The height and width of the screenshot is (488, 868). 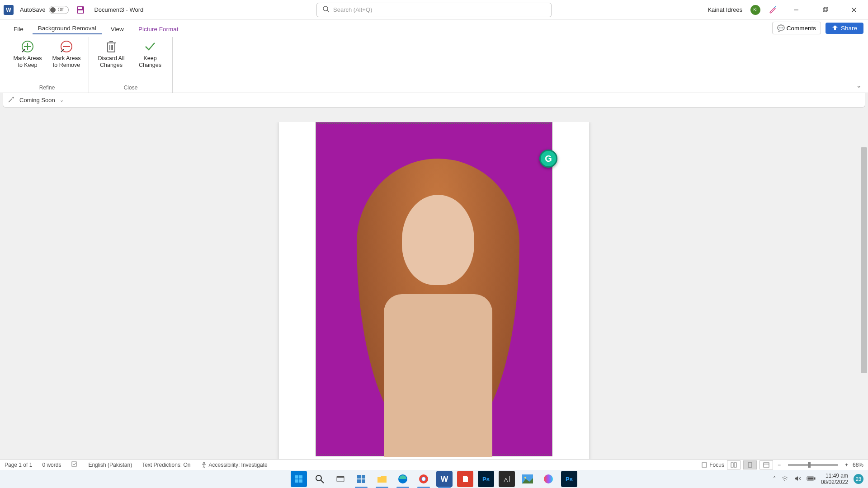 What do you see at coordinates (19, 29) in the screenshot?
I see `tab-file: File` at bounding box center [19, 29].